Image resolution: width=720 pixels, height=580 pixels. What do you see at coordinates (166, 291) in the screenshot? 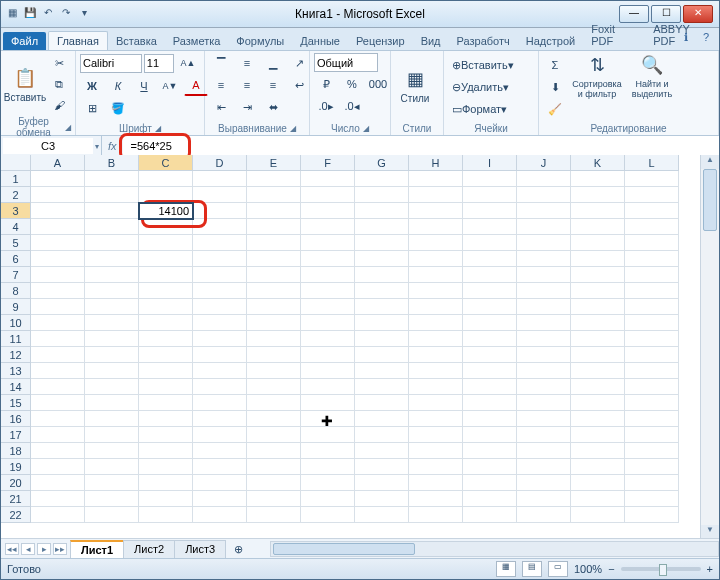
I see `cell-C8` at bounding box center [166, 291].